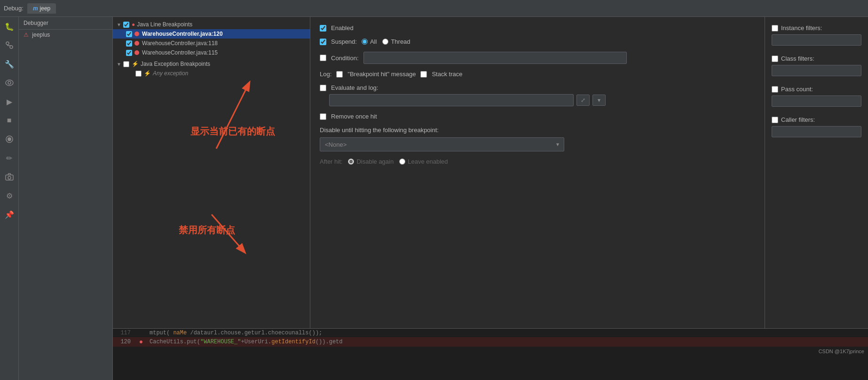 The height and width of the screenshot is (380, 868). I want to click on java-exception-breakpoints-checkbox, so click(126, 64).